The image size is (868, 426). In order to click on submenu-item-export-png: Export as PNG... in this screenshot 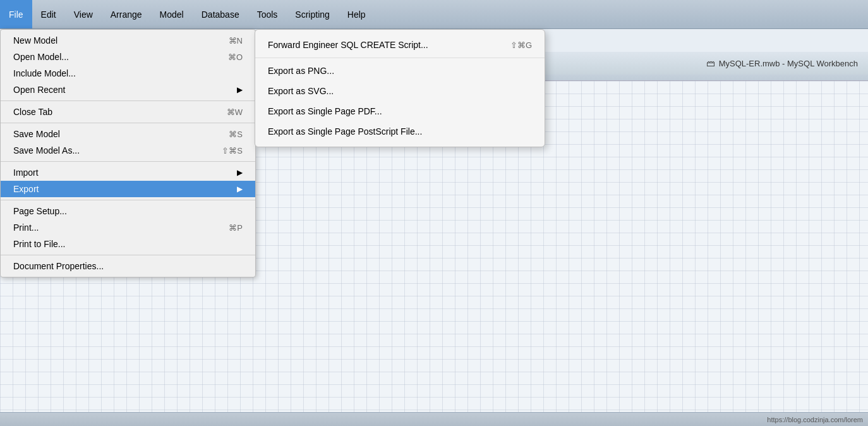, I will do `click(400, 71)`.